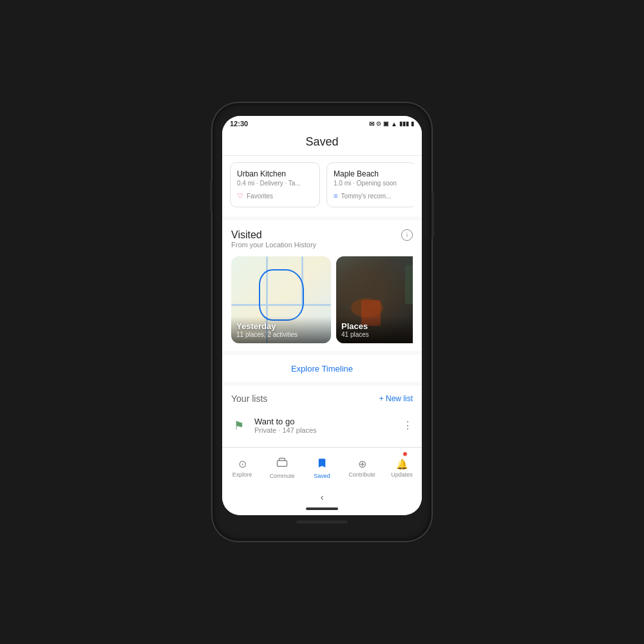 The image size is (644, 644). What do you see at coordinates (322, 502) in the screenshot?
I see `gesture-bar-container: ‹` at bounding box center [322, 502].